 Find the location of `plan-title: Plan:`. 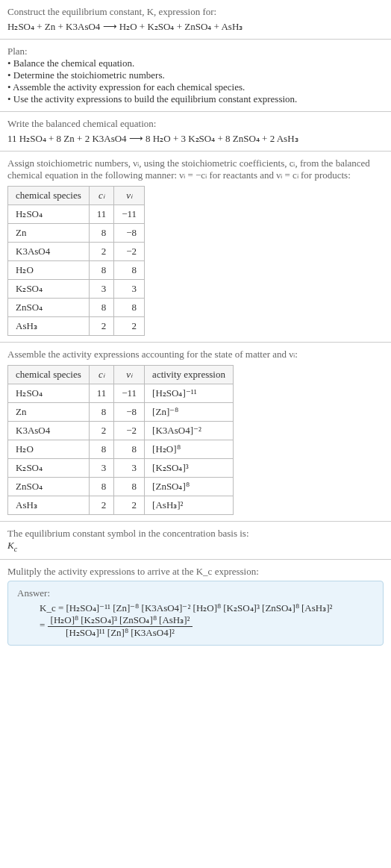

plan-title: Plan: is located at coordinates (196, 51).